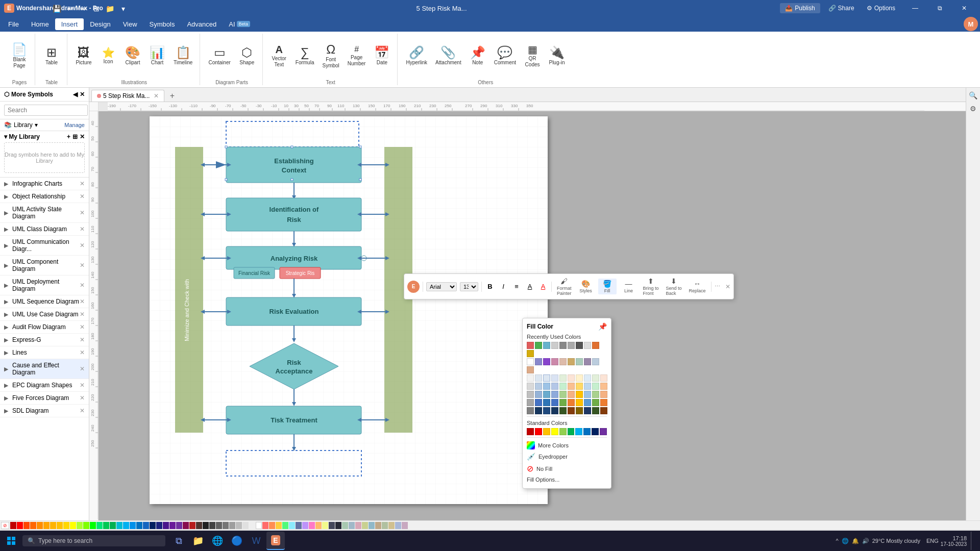  I want to click on menu-design: Design, so click(100, 24).